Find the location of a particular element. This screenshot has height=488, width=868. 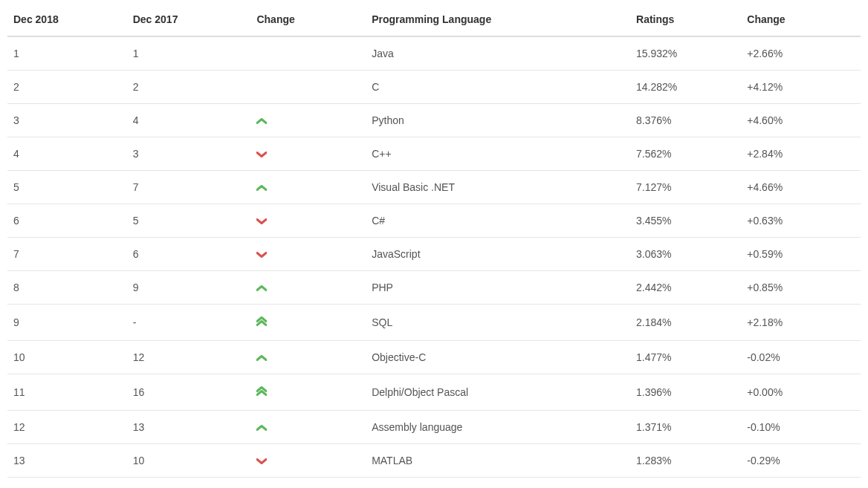

header-change-icon: Change is located at coordinates (306, 21).